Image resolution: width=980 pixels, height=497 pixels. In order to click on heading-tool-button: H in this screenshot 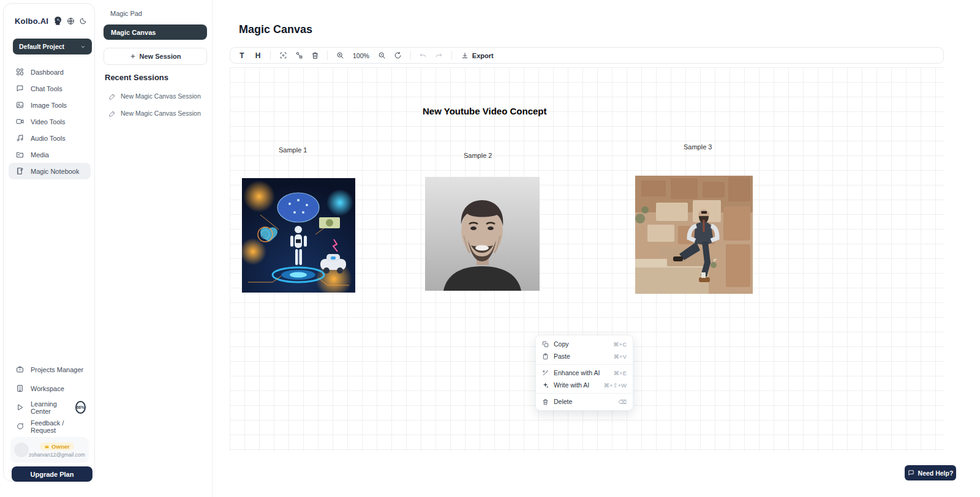, I will do `click(258, 55)`.